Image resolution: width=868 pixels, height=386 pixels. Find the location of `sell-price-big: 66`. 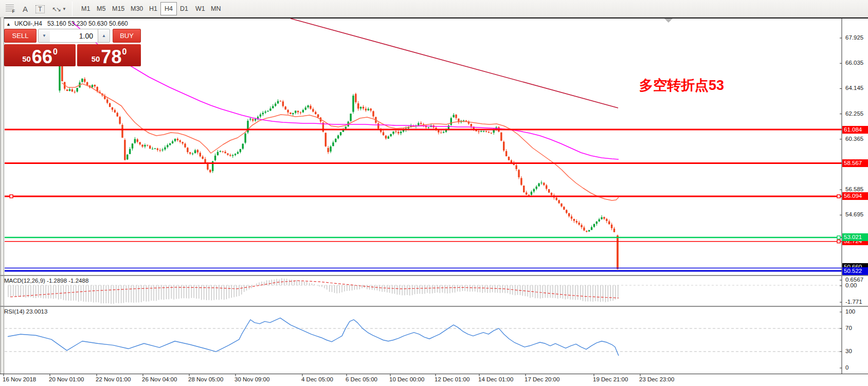

sell-price-big: 66 is located at coordinates (42, 57).